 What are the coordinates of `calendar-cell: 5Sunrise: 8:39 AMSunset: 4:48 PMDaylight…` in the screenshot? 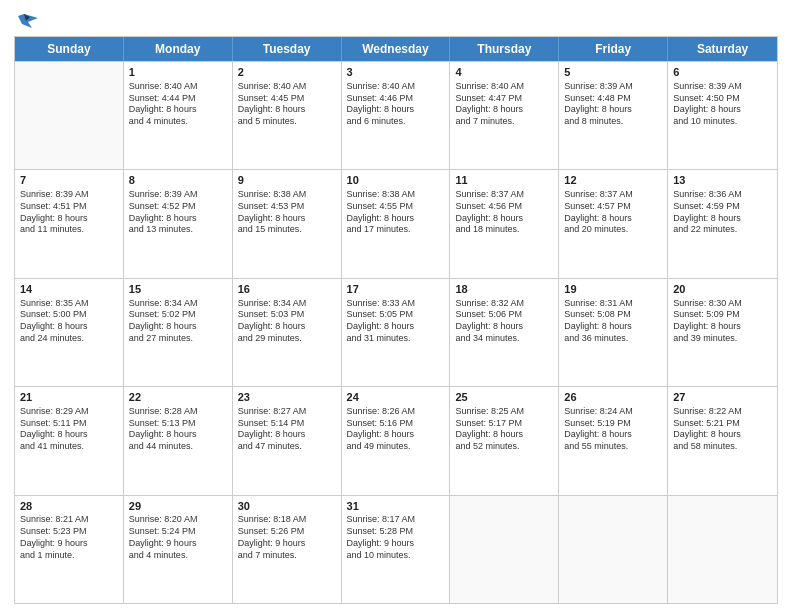 It's located at (614, 116).